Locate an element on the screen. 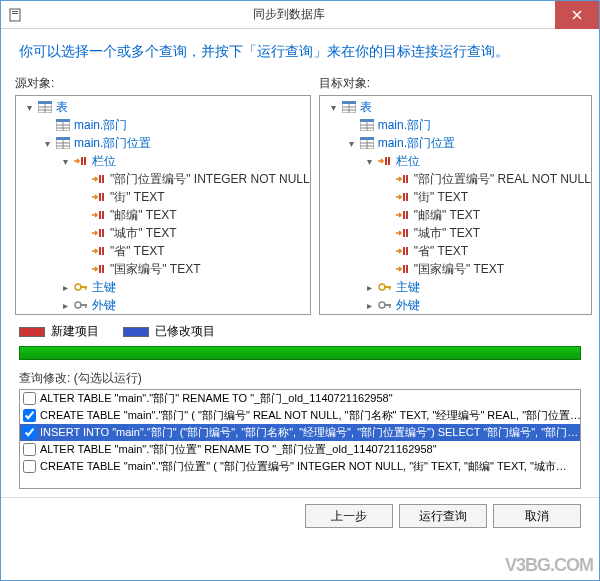 This screenshot has height=581, width=600. tree-node-label: "省" TEXT is located at coordinates (442, 252).